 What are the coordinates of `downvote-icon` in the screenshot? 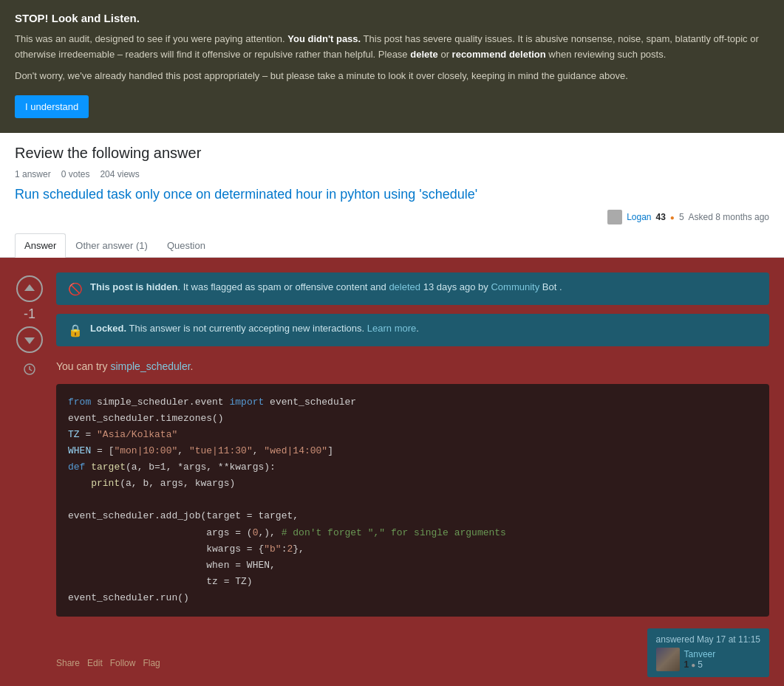 It's located at (30, 340).